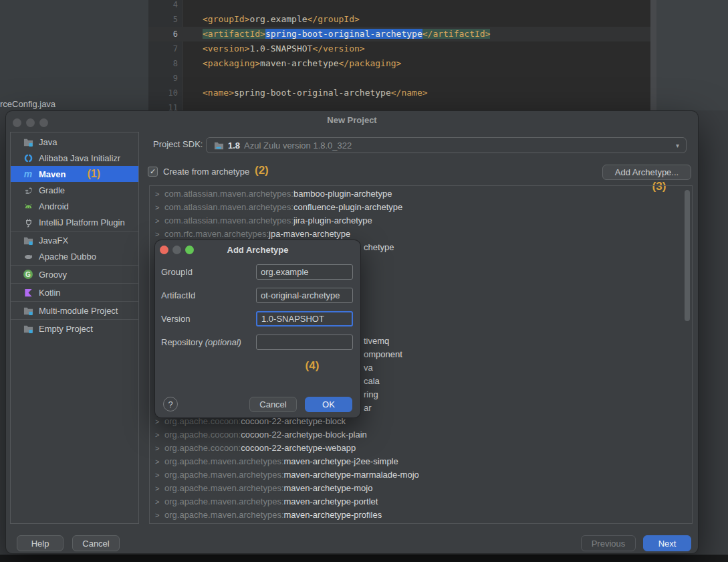  Describe the element at coordinates (218, 92) in the screenshot. I see `code-segment: <name>` at that location.